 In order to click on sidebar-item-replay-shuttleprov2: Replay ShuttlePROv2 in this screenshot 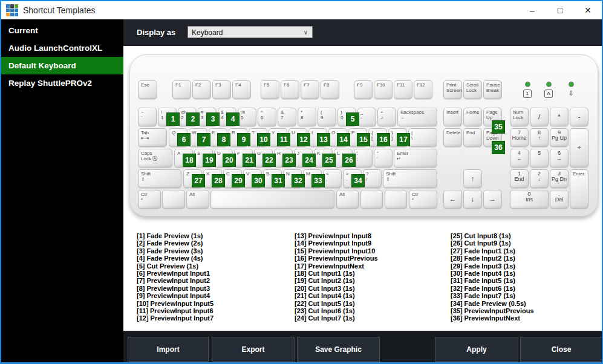, I will do `click(62, 83)`.